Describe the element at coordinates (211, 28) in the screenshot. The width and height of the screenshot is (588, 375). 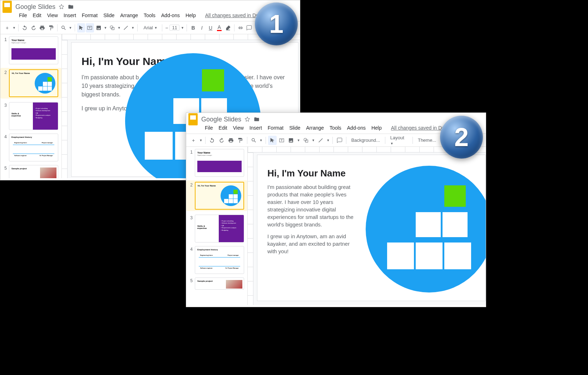
I see `underline-button: U` at that location.